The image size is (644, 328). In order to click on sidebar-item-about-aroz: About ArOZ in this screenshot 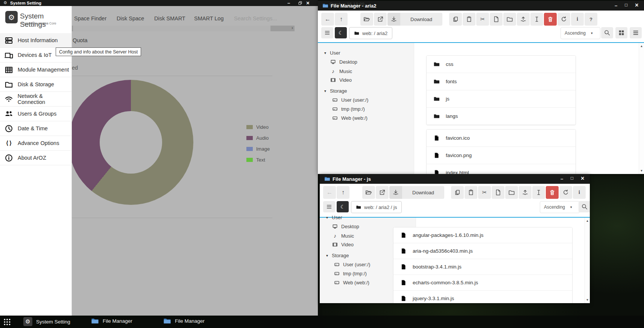, I will do `click(36, 158)`.